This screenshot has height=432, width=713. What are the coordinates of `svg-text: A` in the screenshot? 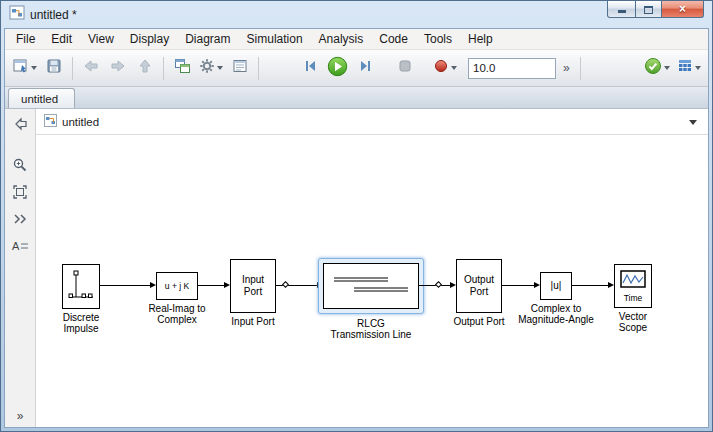 It's located at (16, 246).